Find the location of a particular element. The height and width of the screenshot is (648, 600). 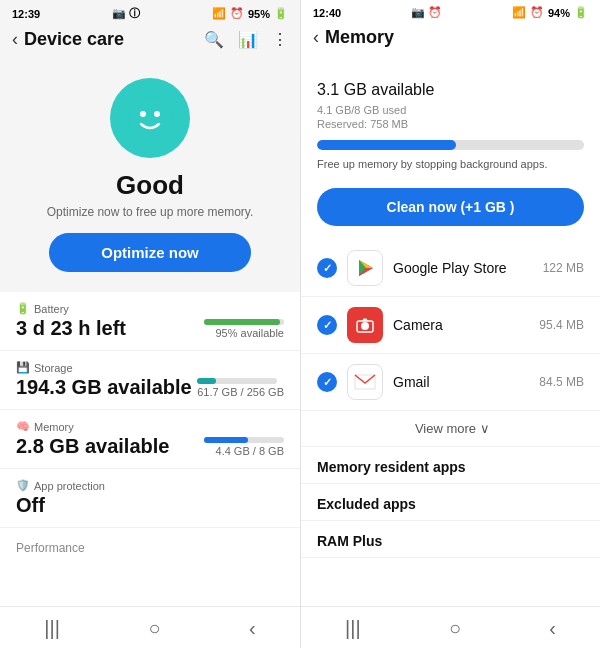

performance-section: Performance is located at coordinates (150, 544).